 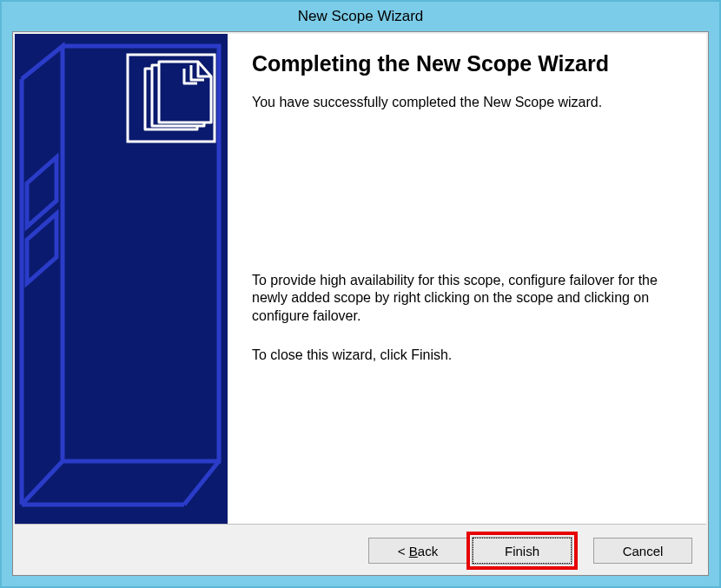 What do you see at coordinates (643, 551) in the screenshot?
I see `cancel-button: Cancel` at bounding box center [643, 551].